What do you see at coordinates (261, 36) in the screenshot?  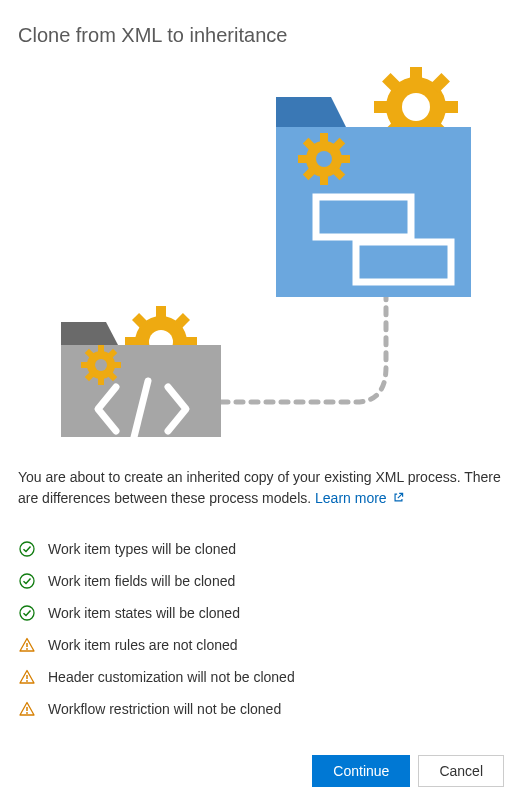 I see `dialog-title: Clone from XML to inheritance` at bounding box center [261, 36].